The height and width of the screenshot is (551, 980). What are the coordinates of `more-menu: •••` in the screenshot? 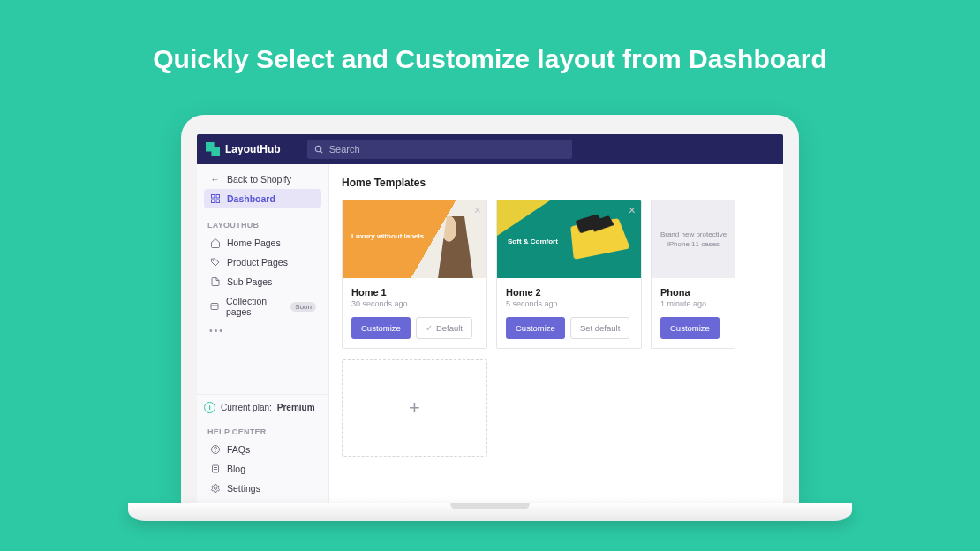 It's located at (263, 330).